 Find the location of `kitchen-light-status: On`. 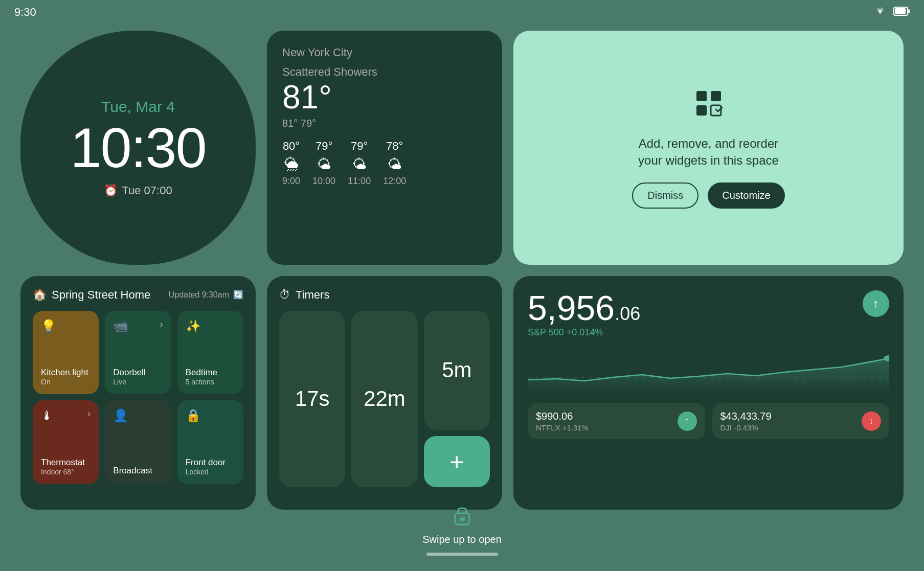

kitchen-light-status: On is located at coordinates (65, 382).